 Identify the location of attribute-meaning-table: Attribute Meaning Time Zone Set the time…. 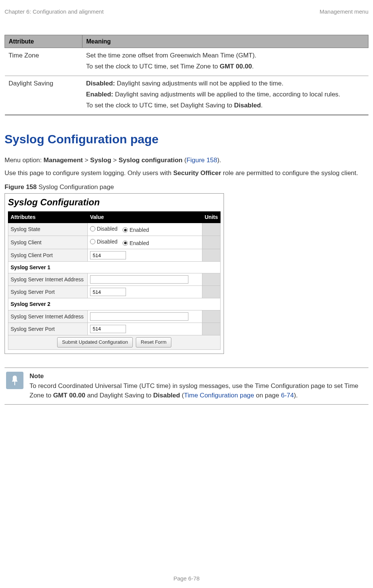
(186, 75).